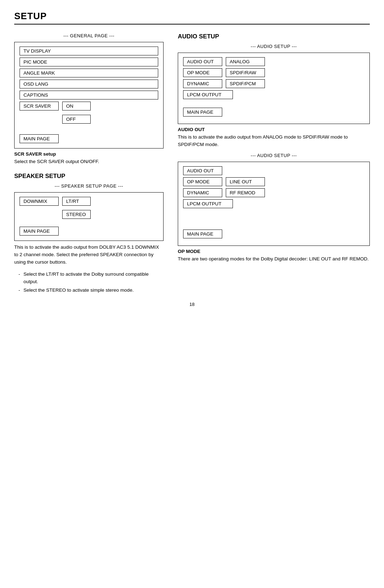 The width and height of the screenshot is (384, 588). I want to click on lpcm-output-item2: LPCM OUTPUT, so click(208, 204).